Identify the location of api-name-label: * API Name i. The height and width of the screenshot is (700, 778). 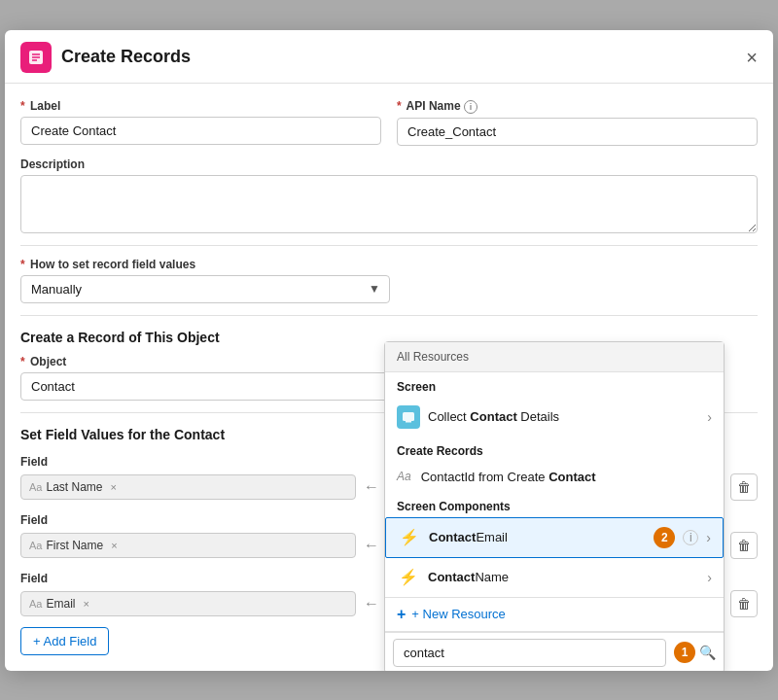
(578, 107).